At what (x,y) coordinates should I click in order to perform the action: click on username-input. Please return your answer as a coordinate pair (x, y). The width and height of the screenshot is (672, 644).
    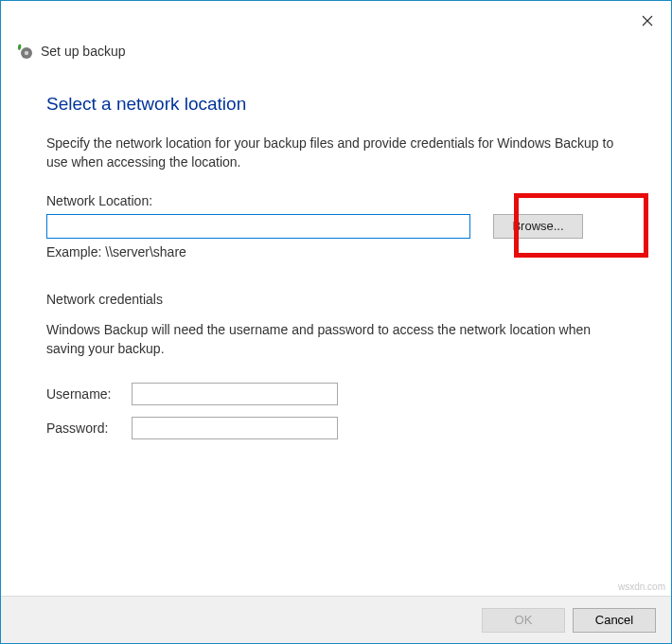
    Looking at the image, I should click on (235, 394).